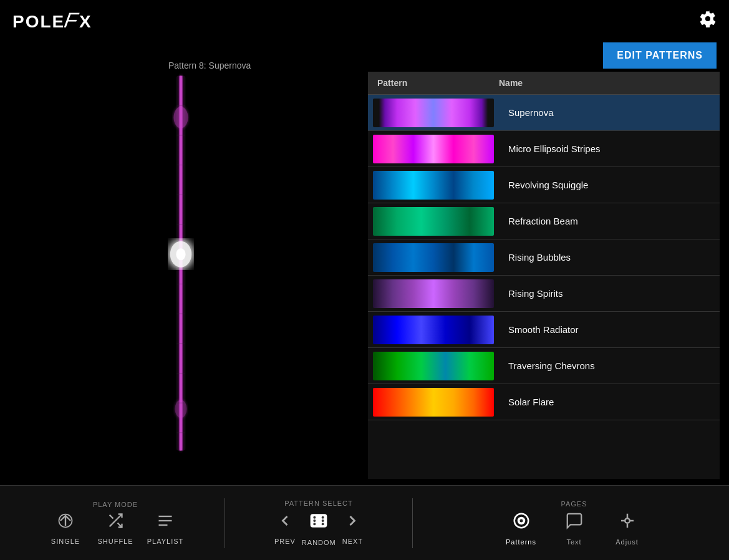 Image resolution: width=729 pixels, height=560 pixels. What do you see at coordinates (609, 221) in the screenshot?
I see `pattern-name-4: Refraction Beam` at bounding box center [609, 221].